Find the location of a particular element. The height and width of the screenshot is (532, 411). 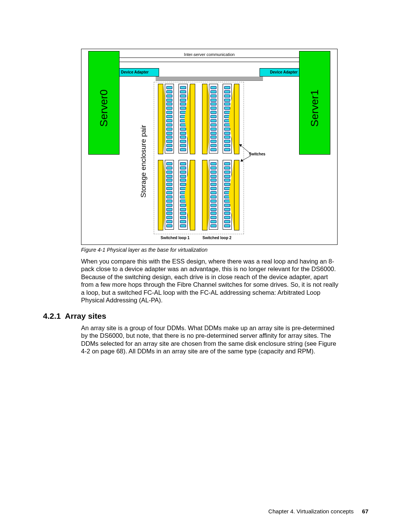

storage-enclosure-pair-box is located at coordinates (199, 158).